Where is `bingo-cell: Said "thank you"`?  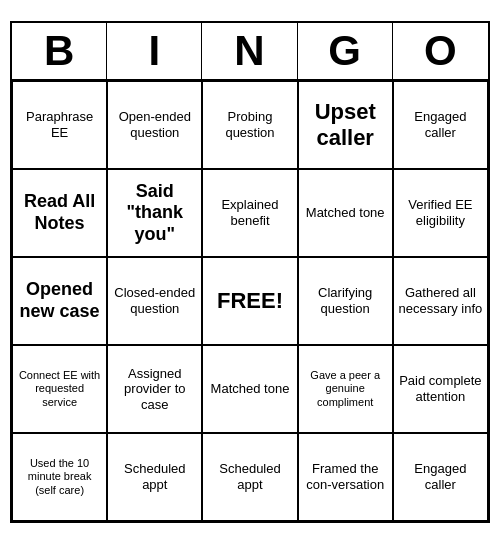
bingo-cell: Said "thank you" is located at coordinates (154, 213).